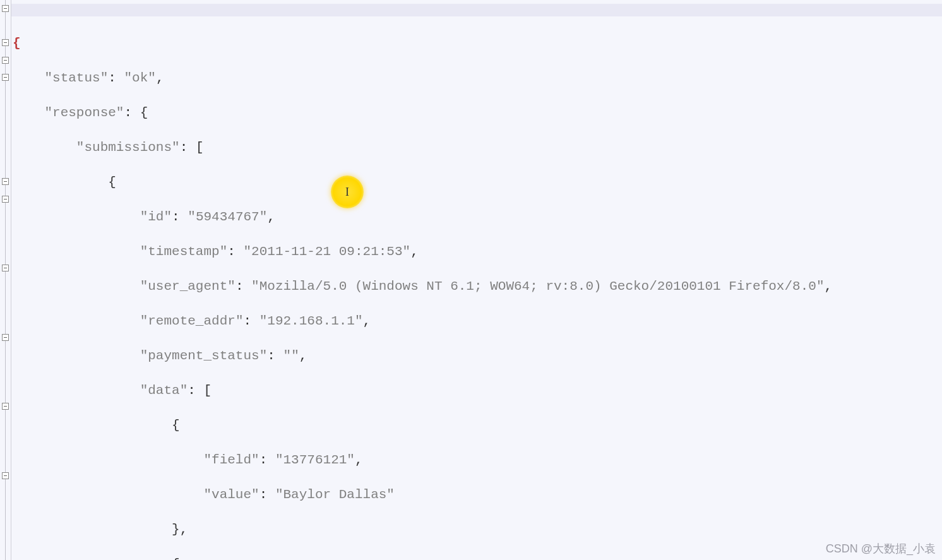  Describe the element at coordinates (477, 287) in the screenshot. I see `code-line: "user_agent": "Mozilla/5.0 (Windows NT 6…` at that location.